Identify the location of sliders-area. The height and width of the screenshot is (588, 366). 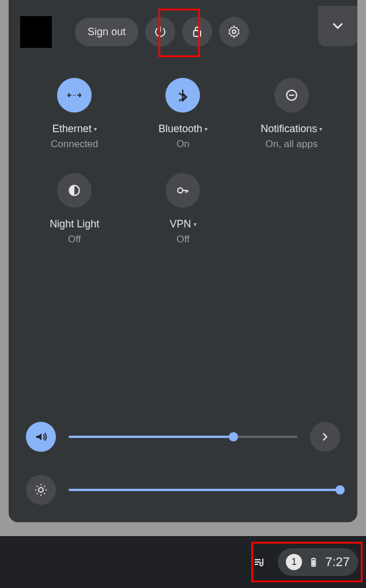
(183, 463).